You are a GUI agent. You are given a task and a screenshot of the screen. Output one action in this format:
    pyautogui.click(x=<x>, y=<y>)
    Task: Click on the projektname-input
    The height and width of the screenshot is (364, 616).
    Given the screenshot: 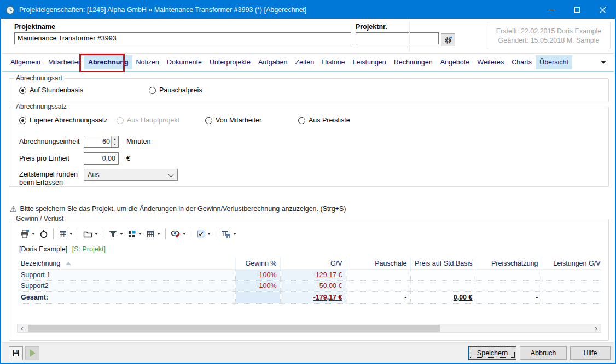 What is the action you would take?
    pyautogui.click(x=183, y=38)
    